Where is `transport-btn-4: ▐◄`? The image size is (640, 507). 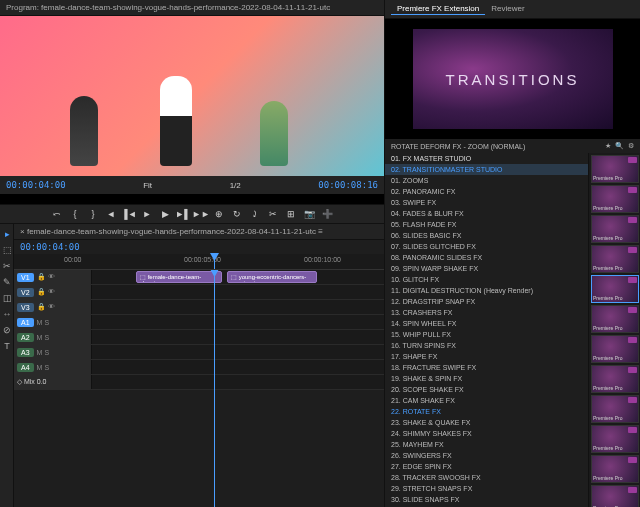
transport-btn-4: ▐◄ is located at coordinates (129, 214).